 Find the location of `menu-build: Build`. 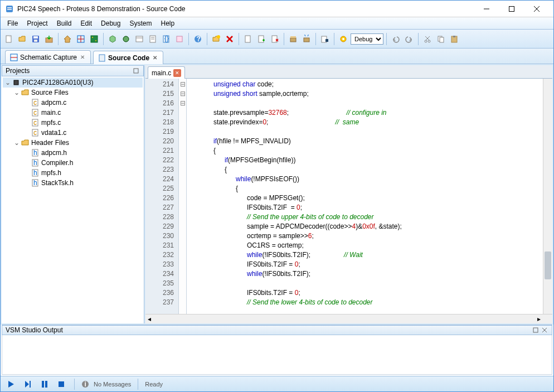

menu-build: Build is located at coordinates (65, 23).